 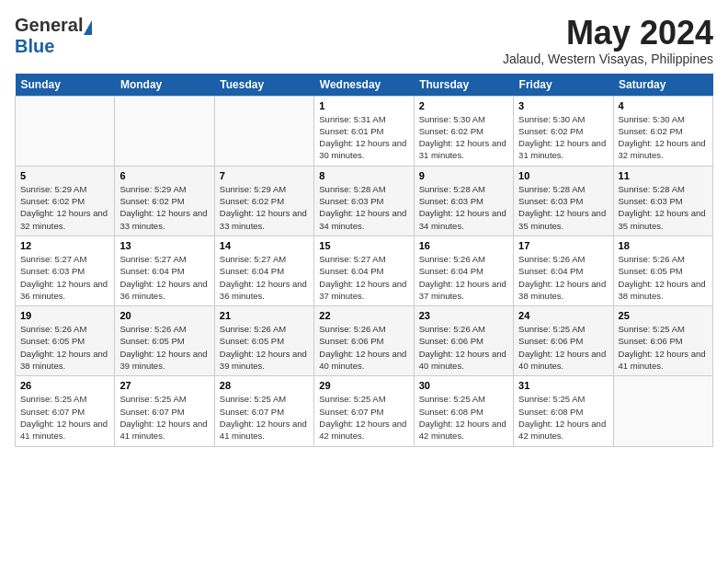 What do you see at coordinates (563, 341) in the screenshot?
I see `calendar-cell: 24Sunrise: 5:25 AM Sunset: 6:06 PM Dayli…` at bounding box center [563, 341].